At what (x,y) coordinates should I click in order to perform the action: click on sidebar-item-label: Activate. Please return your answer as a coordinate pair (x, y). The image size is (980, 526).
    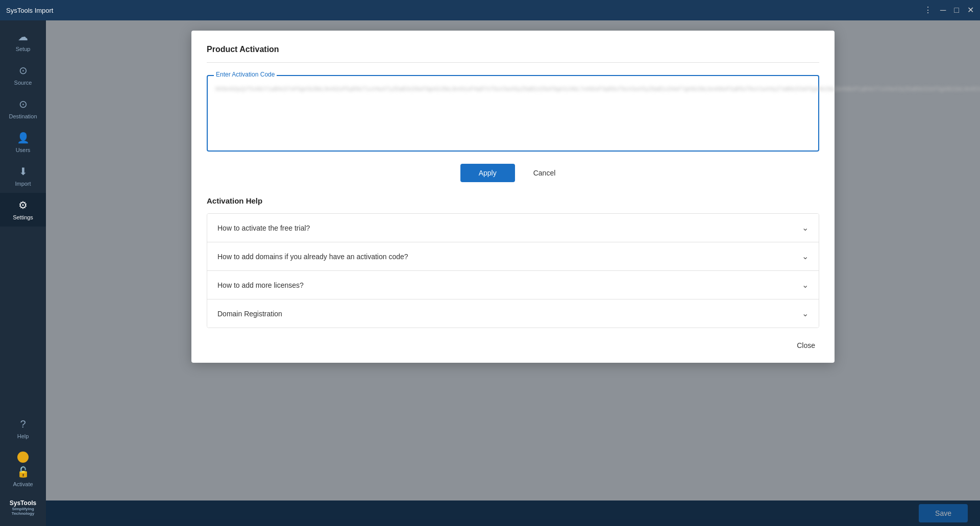
    Looking at the image, I should click on (22, 484).